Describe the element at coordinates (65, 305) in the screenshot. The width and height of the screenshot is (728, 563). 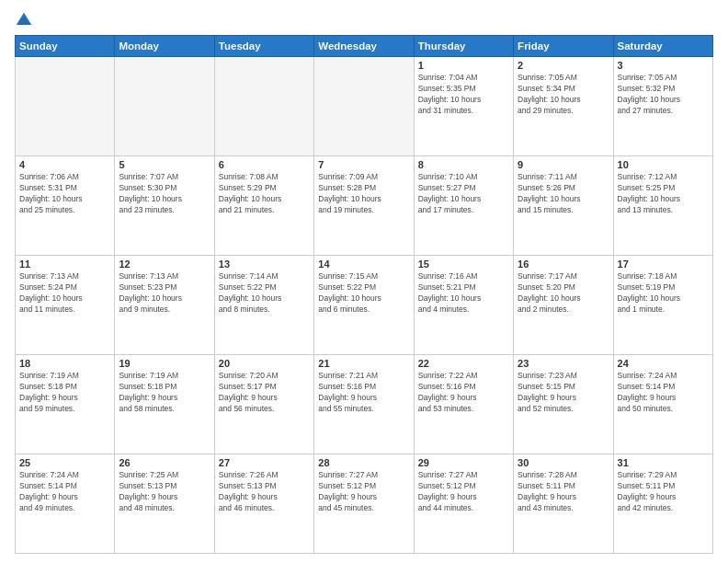
I see `calendar-cell: 11Sunrise: 7:13 AM Sunset: 5:24 PM Dayli…` at that location.